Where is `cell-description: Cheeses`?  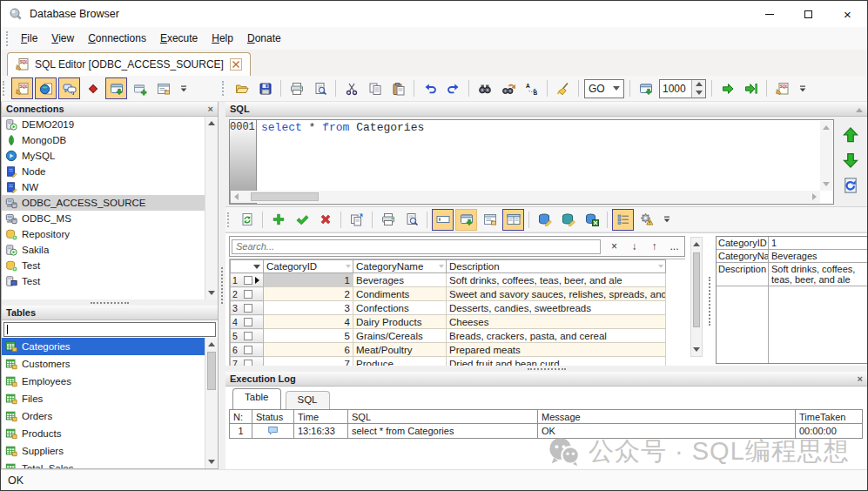 cell-description: Cheeses is located at coordinates (556, 322).